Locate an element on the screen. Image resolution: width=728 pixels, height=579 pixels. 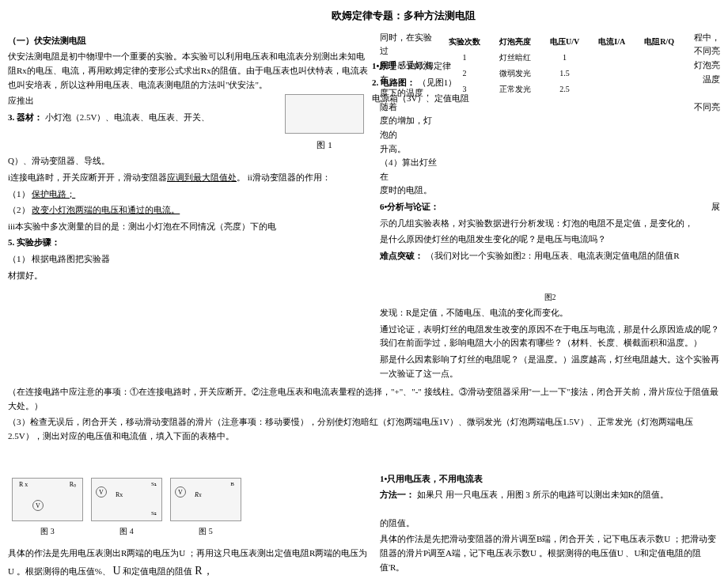
method1-label: 方法一： is located at coordinates (397, 494).